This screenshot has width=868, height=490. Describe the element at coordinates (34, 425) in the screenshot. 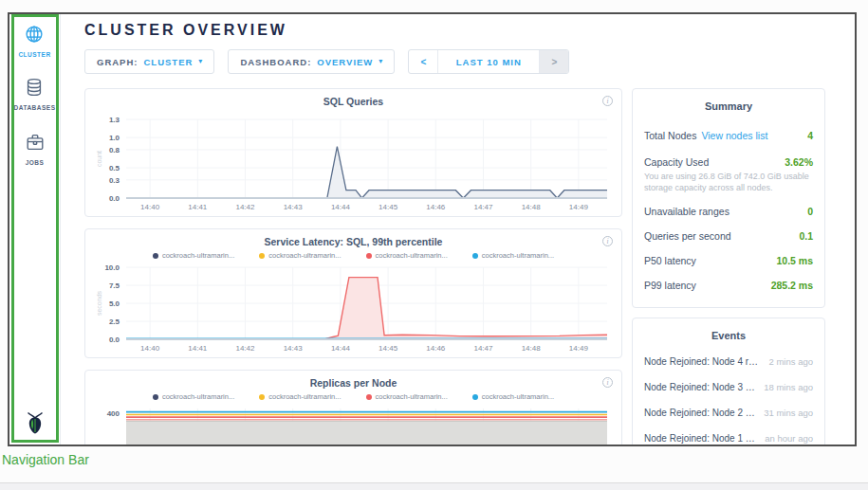

I see `cockroachdb-logo` at that location.